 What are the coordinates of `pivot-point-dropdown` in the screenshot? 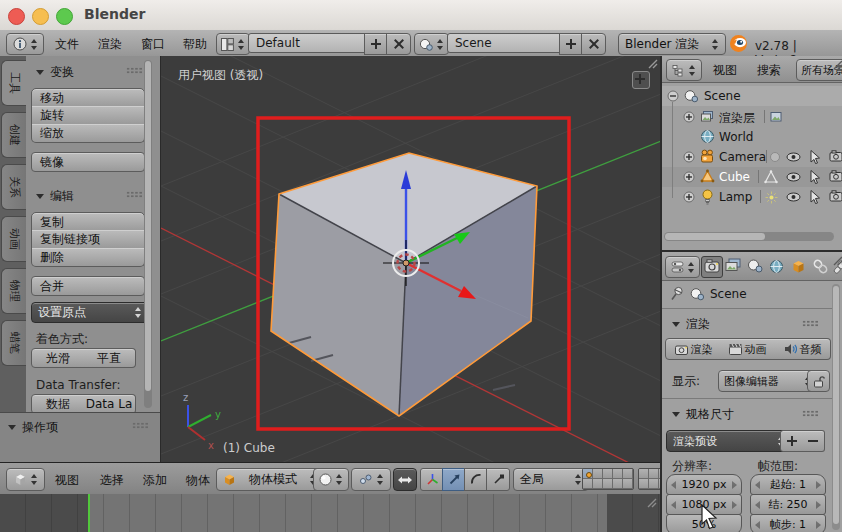 It's located at (371, 480).